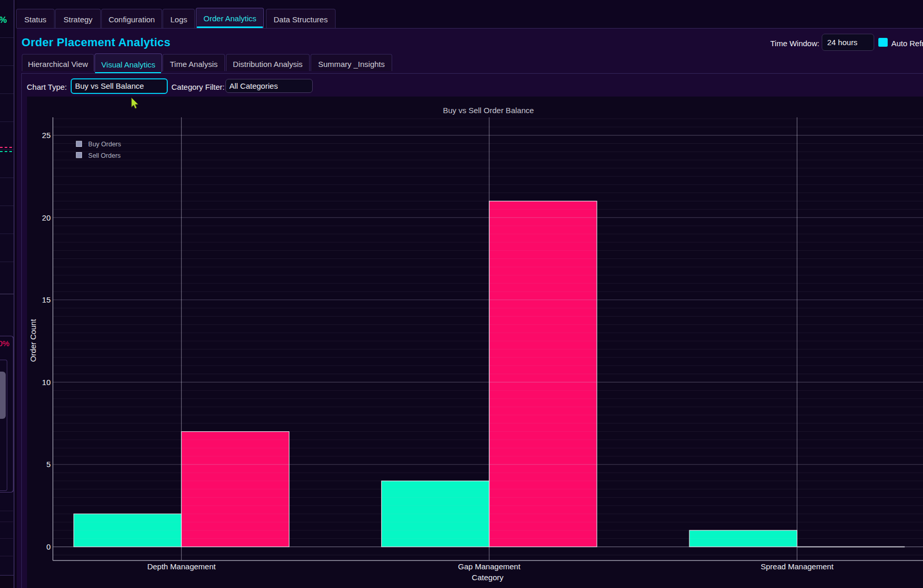 The height and width of the screenshot is (588, 923). I want to click on svg-text: Category, so click(487, 577).